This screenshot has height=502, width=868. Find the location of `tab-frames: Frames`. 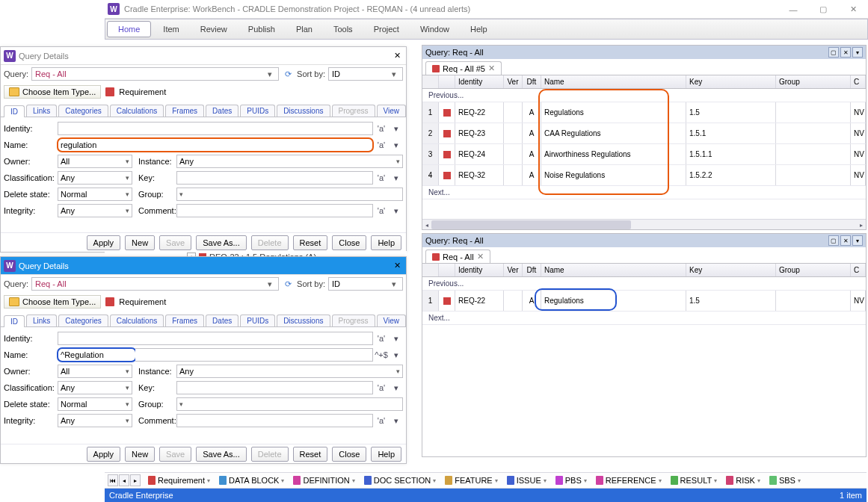

tab-frames: Frames is located at coordinates (185, 111).